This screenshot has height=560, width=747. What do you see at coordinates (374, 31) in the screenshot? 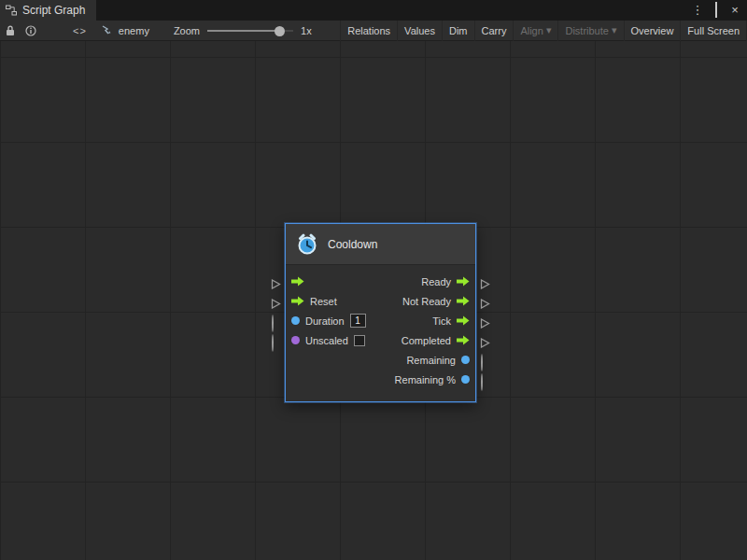
I see `graph-toolbar: <> enemy Zoom 1x Relations Values Dim Ca…` at bounding box center [374, 31].